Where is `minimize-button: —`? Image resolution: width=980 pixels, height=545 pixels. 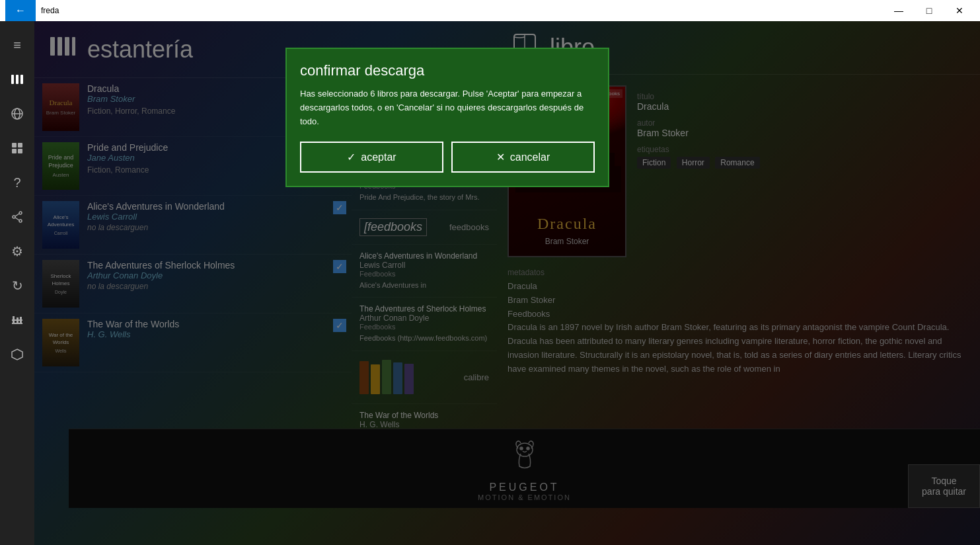
minimize-button: — is located at coordinates (899, 11).